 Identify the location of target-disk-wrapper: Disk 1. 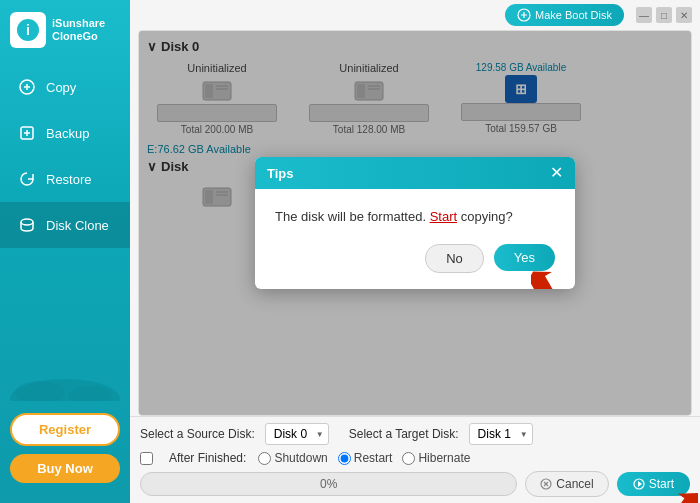
(501, 434).